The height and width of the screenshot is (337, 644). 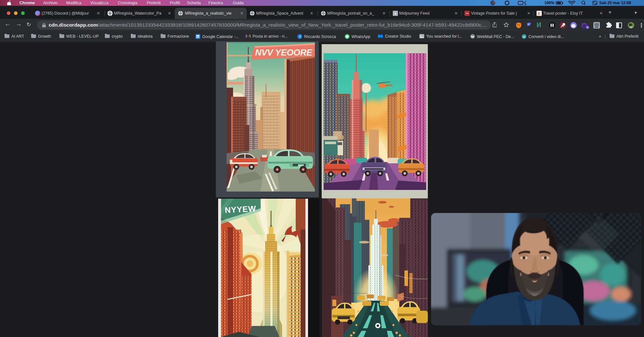 What do you see at coordinates (597, 27) in the screenshot?
I see `svg-text: MW` at bounding box center [597, 27].